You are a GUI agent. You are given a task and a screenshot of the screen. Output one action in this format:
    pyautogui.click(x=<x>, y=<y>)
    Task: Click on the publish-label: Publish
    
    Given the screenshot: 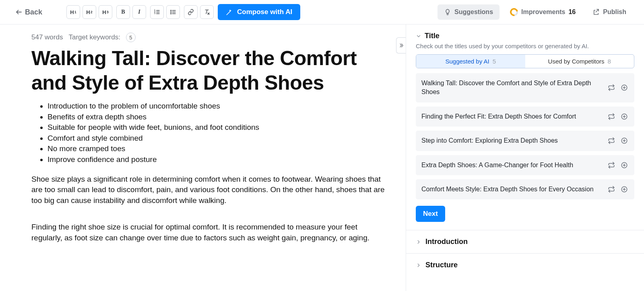 What is the action you would take?
    pyautogui.click(x=615, y=12)
    